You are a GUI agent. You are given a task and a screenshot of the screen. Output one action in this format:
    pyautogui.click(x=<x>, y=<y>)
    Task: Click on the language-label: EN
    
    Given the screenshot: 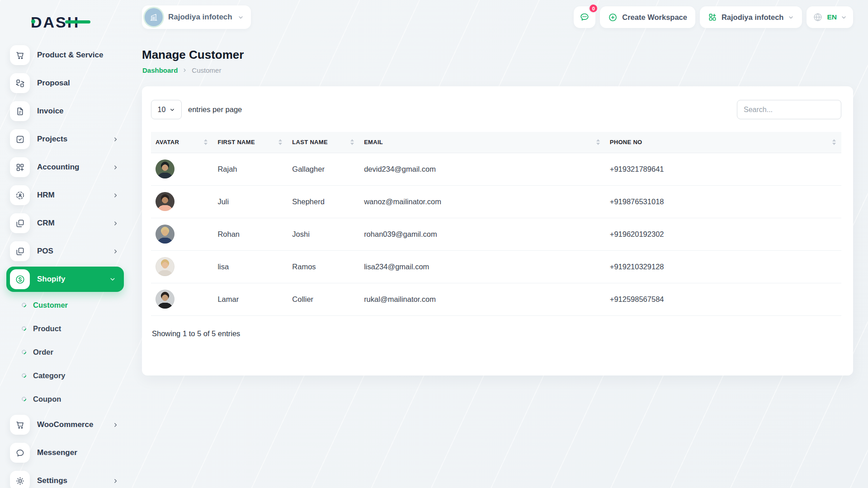 What is the action you would take?
    pyautogui.click(x=832, y=17)
    